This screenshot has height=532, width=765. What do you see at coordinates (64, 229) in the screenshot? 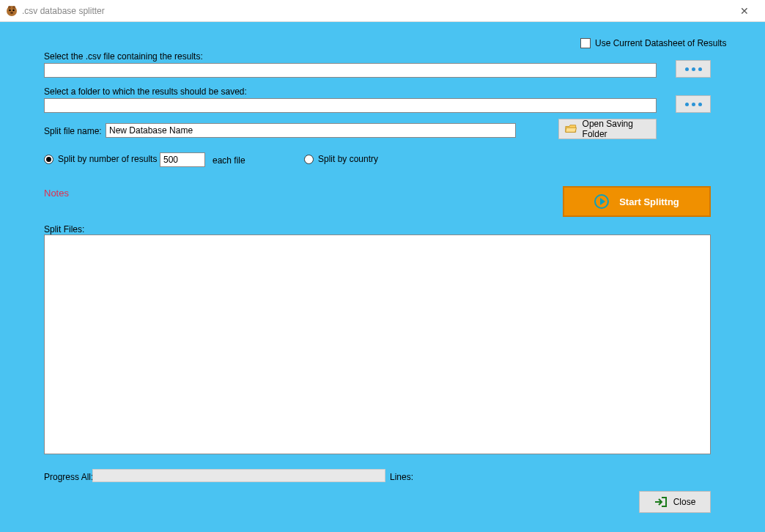
I see `split-files-label: Split Files:` at bounding box center [64, 229].